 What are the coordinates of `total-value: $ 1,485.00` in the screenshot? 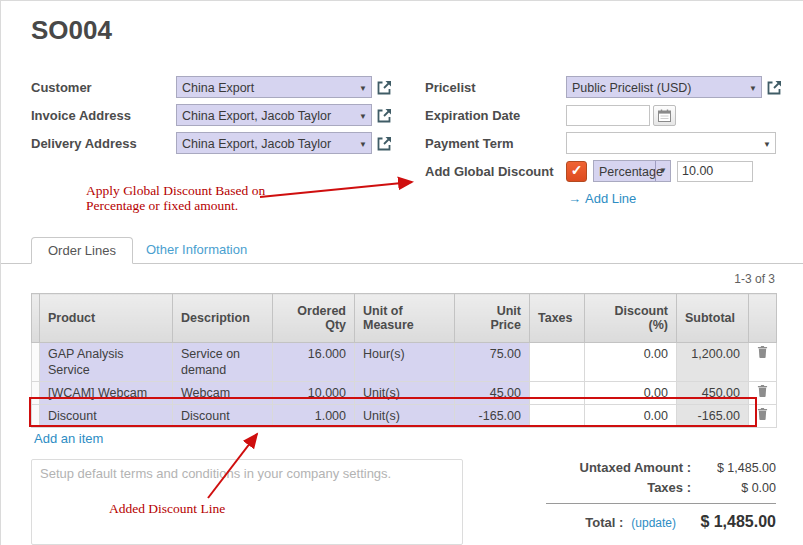 It's located at (726, 522).